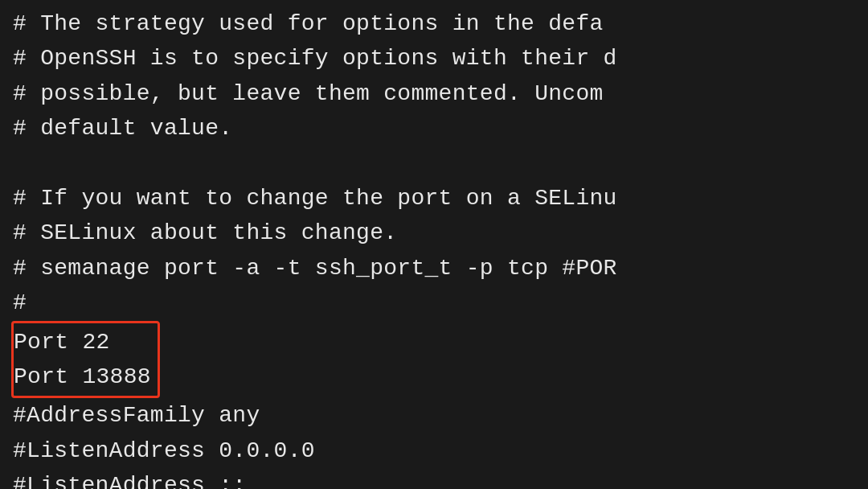 Image resolution: width=868 pixels, height=489 pixels. What do you see at coordinates (434, 450) in the screenshot?
I see `line-13: #ListenAddress 0.0.0.0` at bounding box center [434, 450].